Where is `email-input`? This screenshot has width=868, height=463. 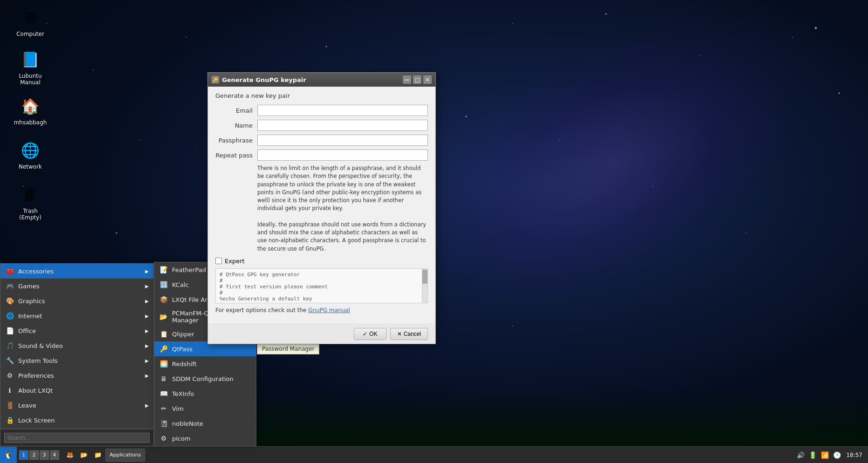
email-input is located at coordinates (343, 110).